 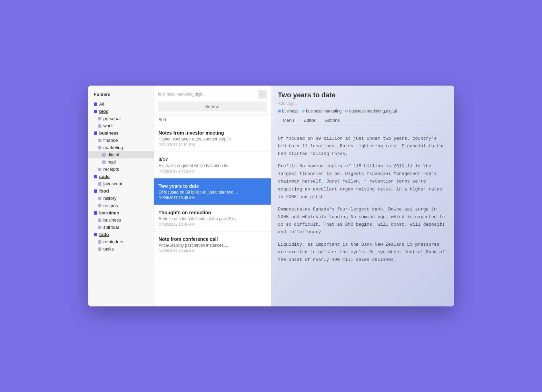 What do you see at coordinates (213, 213) in the screenshot?
I see `note-title: Thoughts on reduction` at bounding box center [213, 213].